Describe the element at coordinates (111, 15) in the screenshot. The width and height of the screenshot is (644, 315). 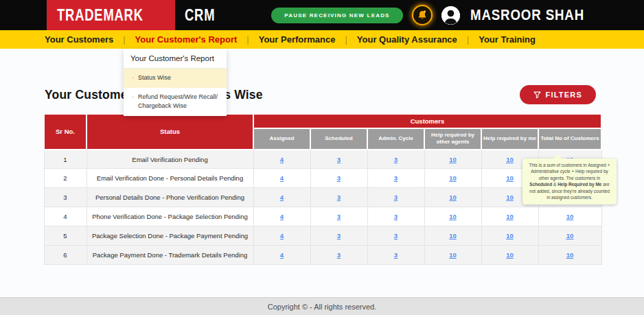
I see `brand-logo: TRADEMARK` at that location.